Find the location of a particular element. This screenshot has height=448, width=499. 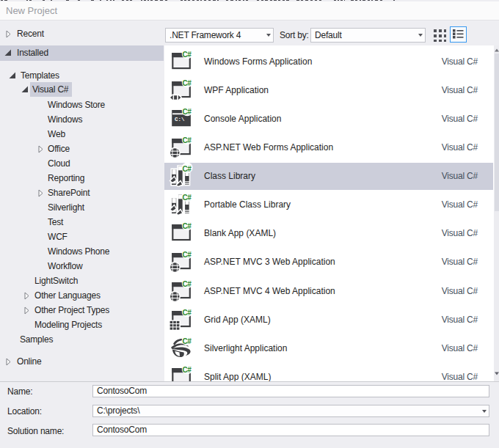

svg-text: C:\ is located at coordinates (180, 119).